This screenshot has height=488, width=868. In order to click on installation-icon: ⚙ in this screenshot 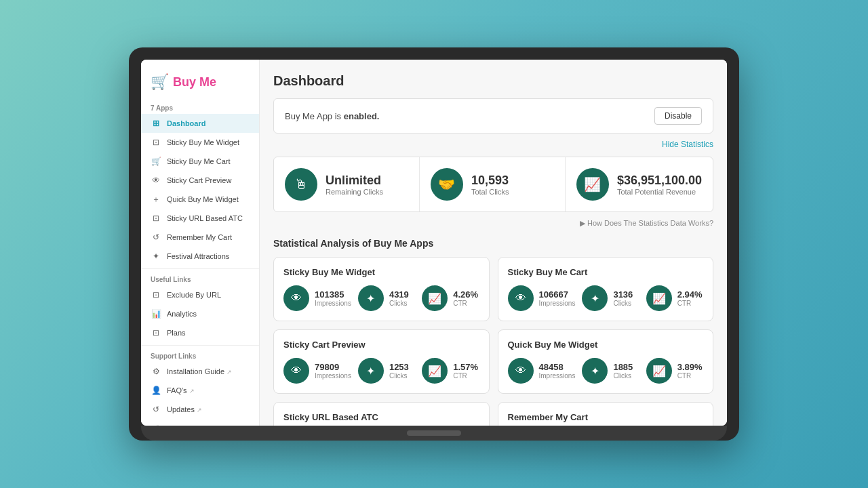, I will do `click(156, 371)`.